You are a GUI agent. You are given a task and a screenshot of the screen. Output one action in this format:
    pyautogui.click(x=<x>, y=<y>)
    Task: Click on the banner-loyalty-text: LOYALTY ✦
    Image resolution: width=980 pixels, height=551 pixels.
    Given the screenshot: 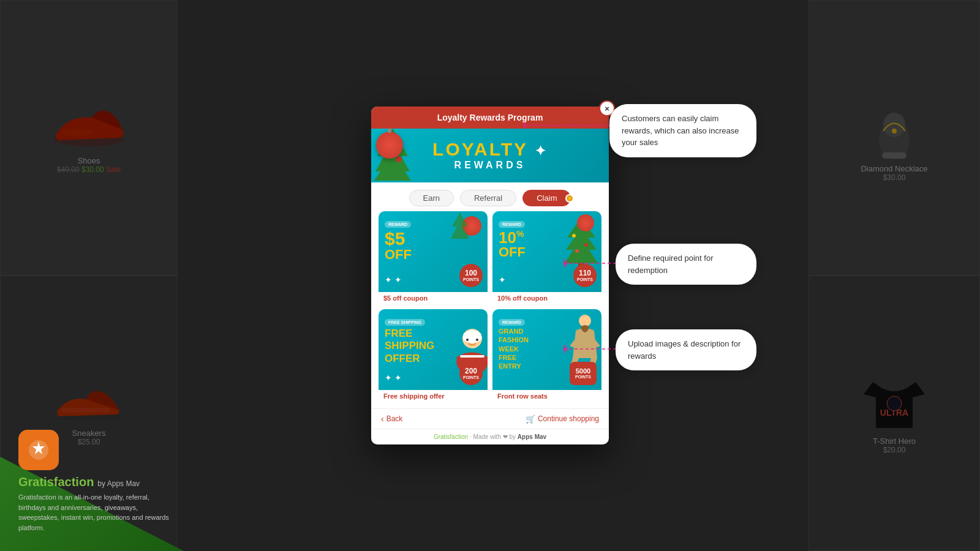 What is the action you would take?
    pyautogui.click(x=490, y=149)
    